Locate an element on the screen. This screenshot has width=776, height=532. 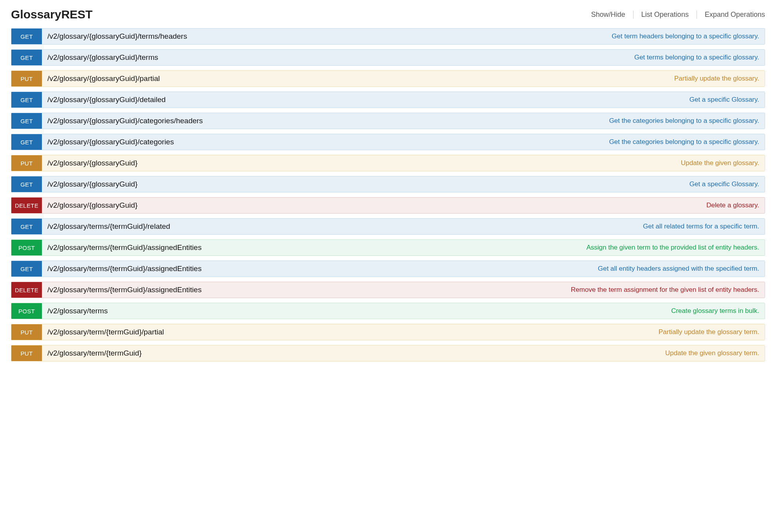
operation-path: /v2/glossary/{glossaryGuid}/terms/header… is located at coordinates (117, 36).